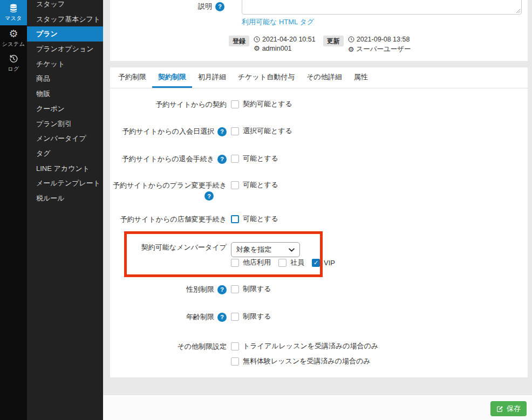  I want to click on chevron-down-icon, so click(291, 250).